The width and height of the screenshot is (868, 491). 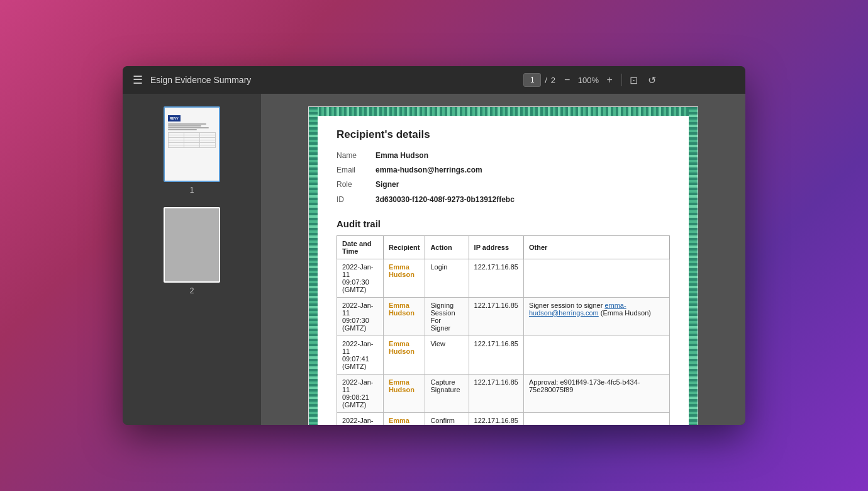 I want to click on table-row: 2022-Jan-1109:07:30(GMTZ) EmmaHudson Sig…, so click(x=503, y=316).